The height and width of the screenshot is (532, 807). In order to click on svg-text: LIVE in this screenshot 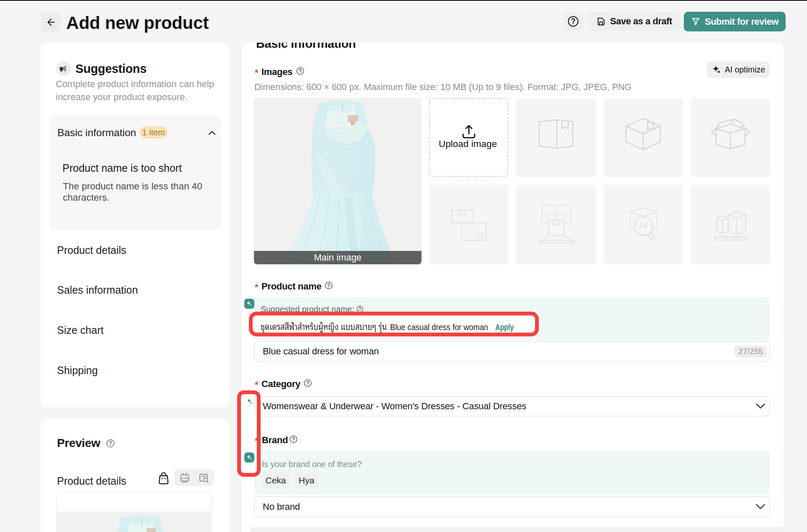, I will do `click(185, 478)`.